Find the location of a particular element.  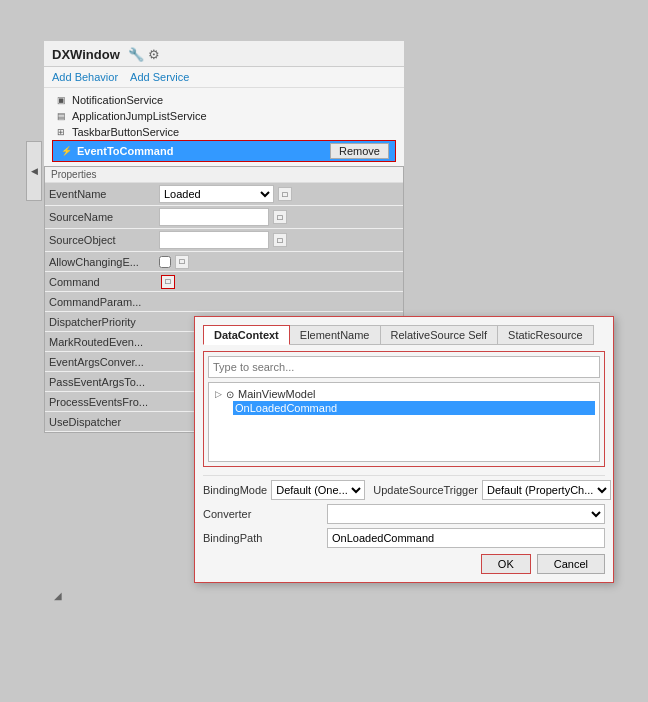

converter-select is located at coordinates (466, 514).